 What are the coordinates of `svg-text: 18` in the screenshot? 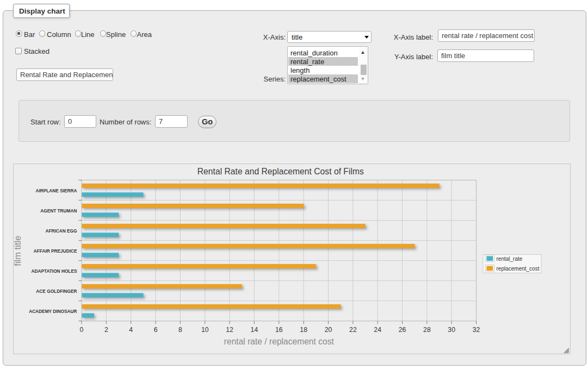 It's located at (304, 330).